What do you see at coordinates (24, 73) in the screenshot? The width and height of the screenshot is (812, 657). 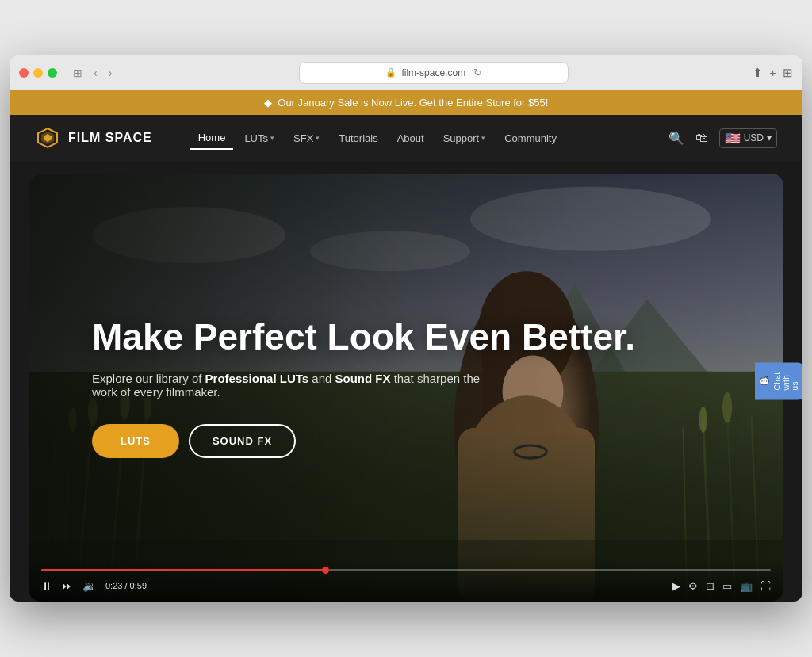 I see `close-button` at bounding box center [24, 73].